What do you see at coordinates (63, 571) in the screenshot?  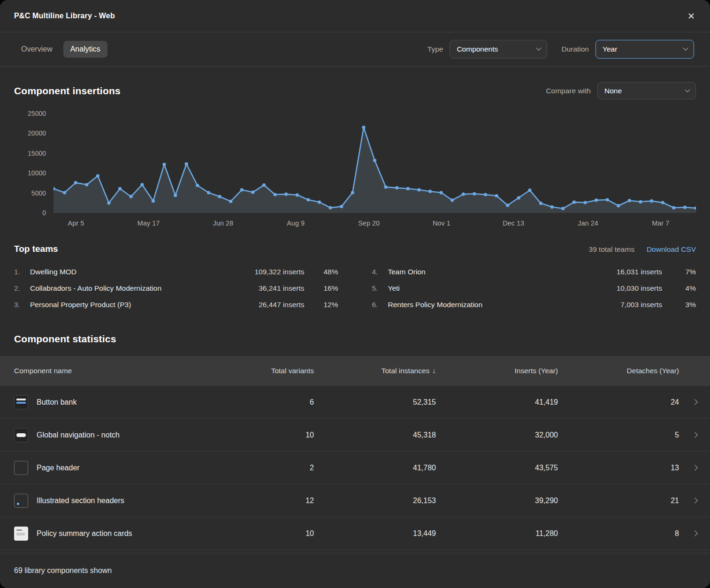 I see `components-shown-count: 69 library components shown` at bounding box center [63, 571].